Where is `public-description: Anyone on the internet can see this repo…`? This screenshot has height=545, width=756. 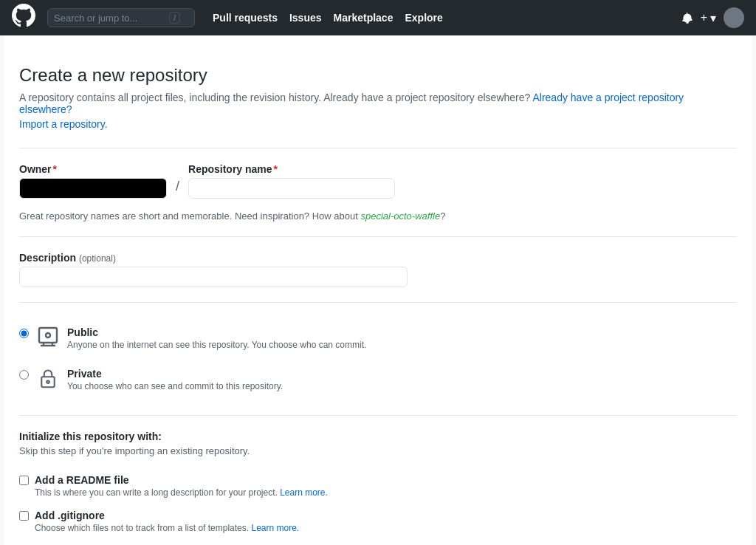
public-description: Anyone on the internet can see this repo… is located at coordinates (402, 345).